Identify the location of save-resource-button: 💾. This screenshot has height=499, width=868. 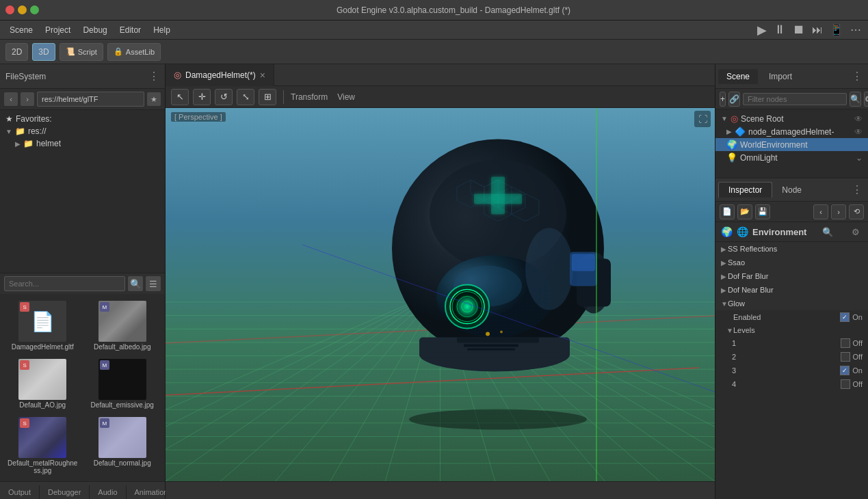
(763, 212).